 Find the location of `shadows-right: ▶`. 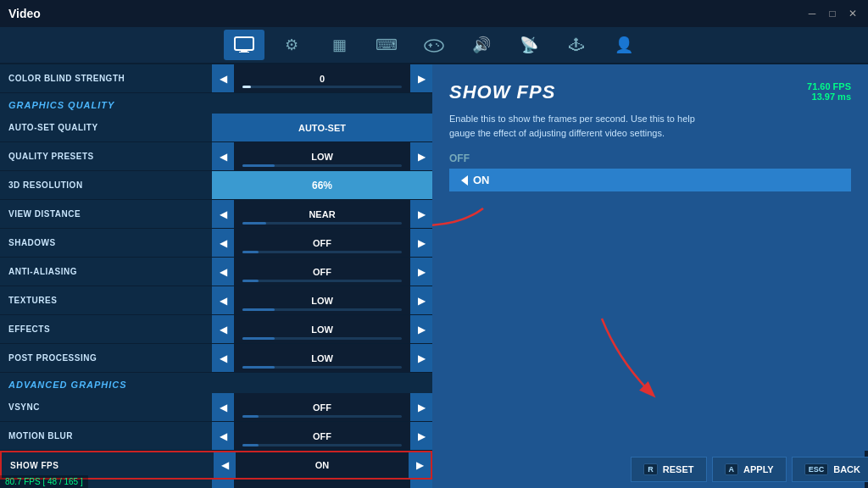

shadows-right: ▶ is located at coordinates (421, 242).